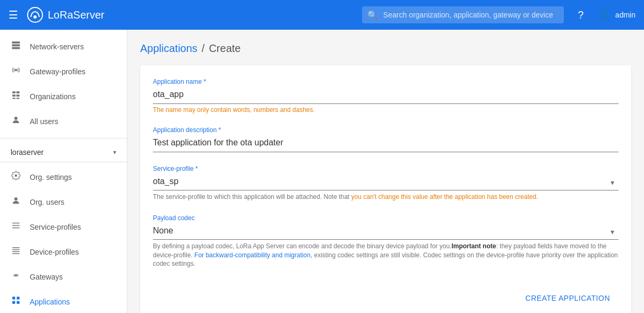 The width and height of the screenshot is (644, 313). What do you see at coordinates (385, 255) in the screenshot?
I see `payload-hint: By defining a payload codec, LoRa App Se…` at bounding box center [385, 255].